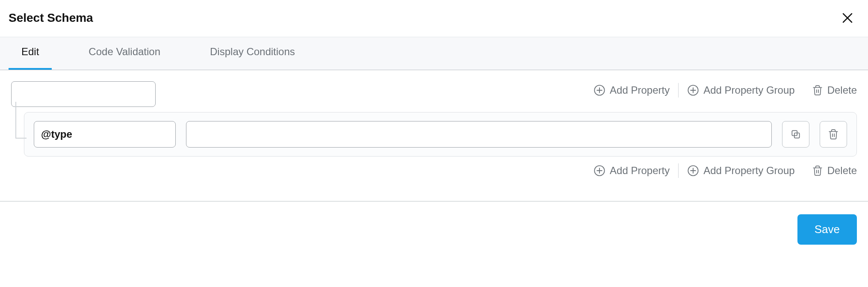 Image resolution: width=868 pixels, height=287 pixels. What do you see at coordinates (835, 90) in the screenshot?
I see `delete-root-button: Delete` at bounding box center [835, 90].